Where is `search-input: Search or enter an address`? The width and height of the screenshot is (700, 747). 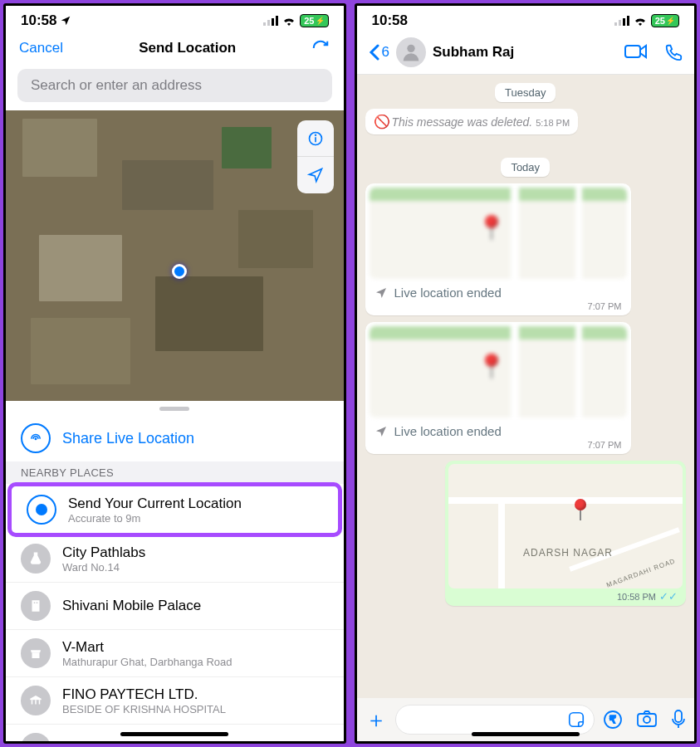 search-input: Search or enter an address is located at coordinates (174, 85).